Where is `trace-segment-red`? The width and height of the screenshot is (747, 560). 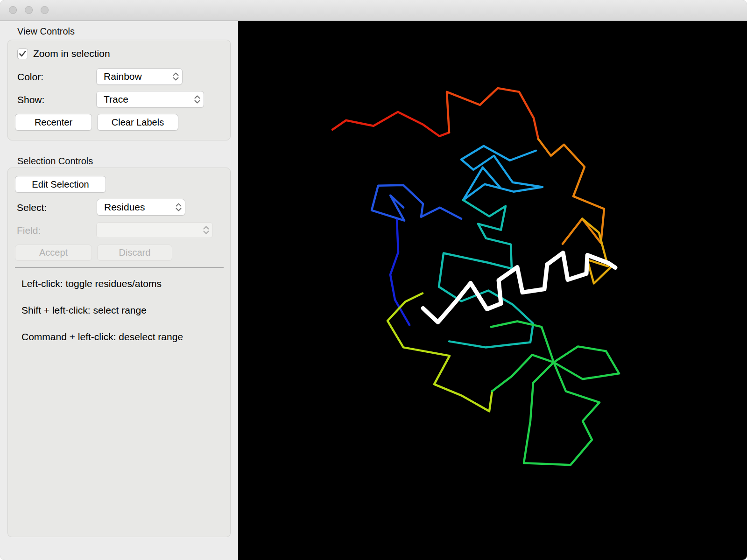 trace-segment-red is located at coordinates (391, 124).